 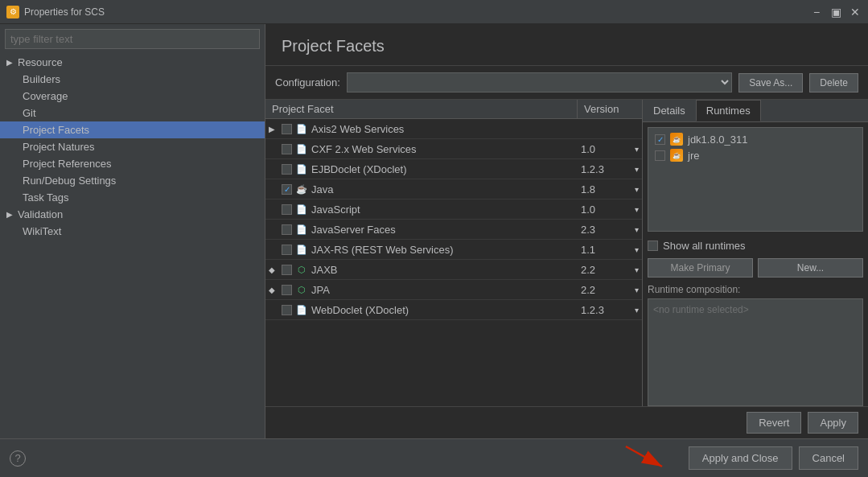 I want to click on help-button: ?, so click(x=18, y=458).